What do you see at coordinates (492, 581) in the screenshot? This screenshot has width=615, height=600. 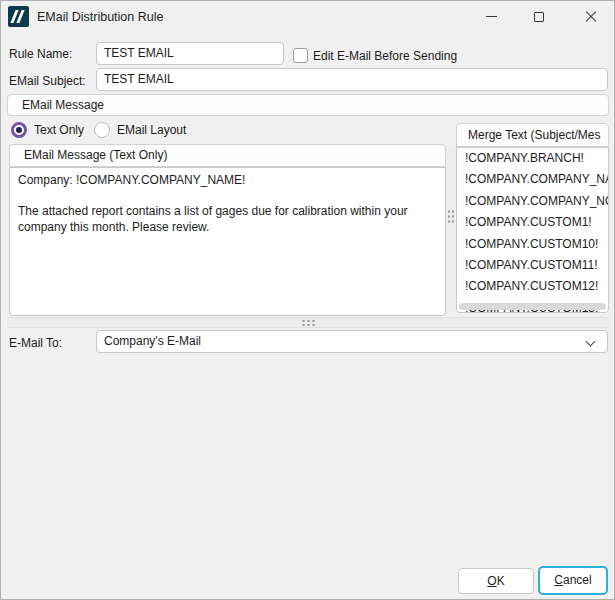 I see `ok-button-label: O` at bounding box center [492, 581].